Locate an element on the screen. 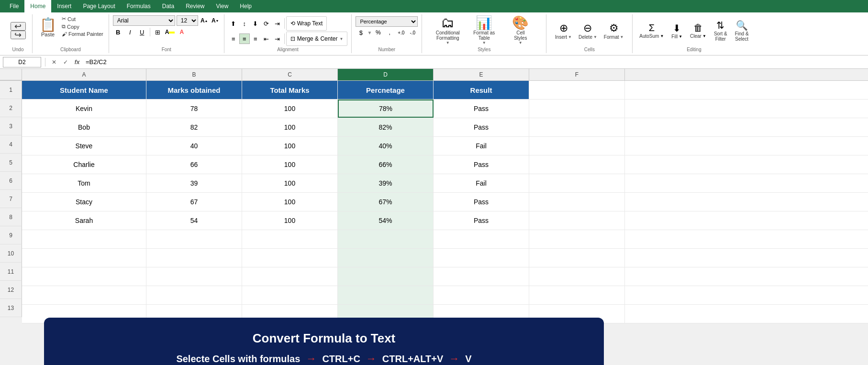  redo-button: ↪ is located at coordinates (18, 35).